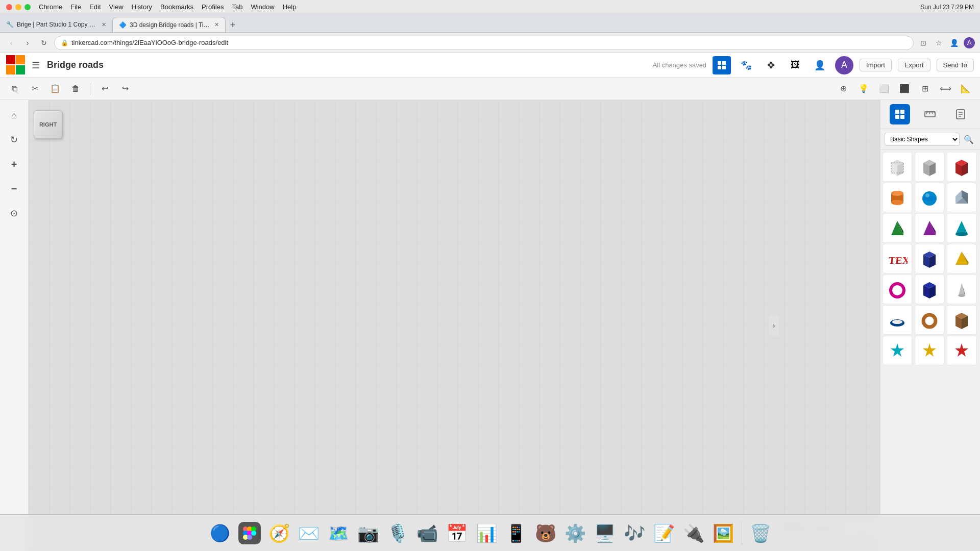 This screenshot has height=551, width=980. I want to click on gallery-view-button: 🖼, so click(795, 65).